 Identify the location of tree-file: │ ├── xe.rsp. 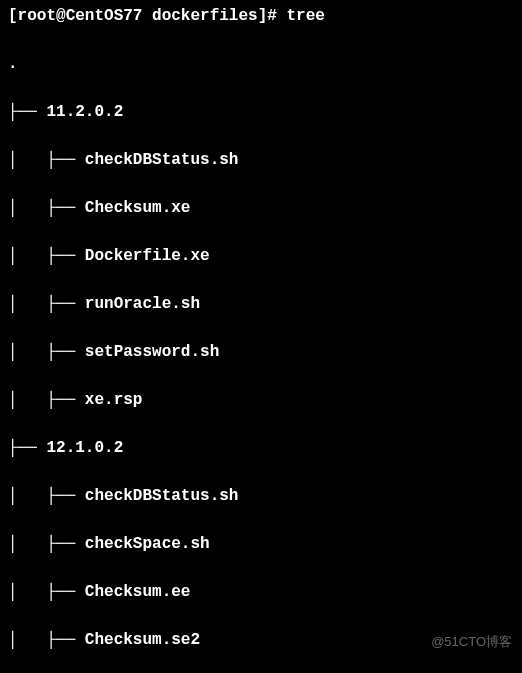
(261, 400).